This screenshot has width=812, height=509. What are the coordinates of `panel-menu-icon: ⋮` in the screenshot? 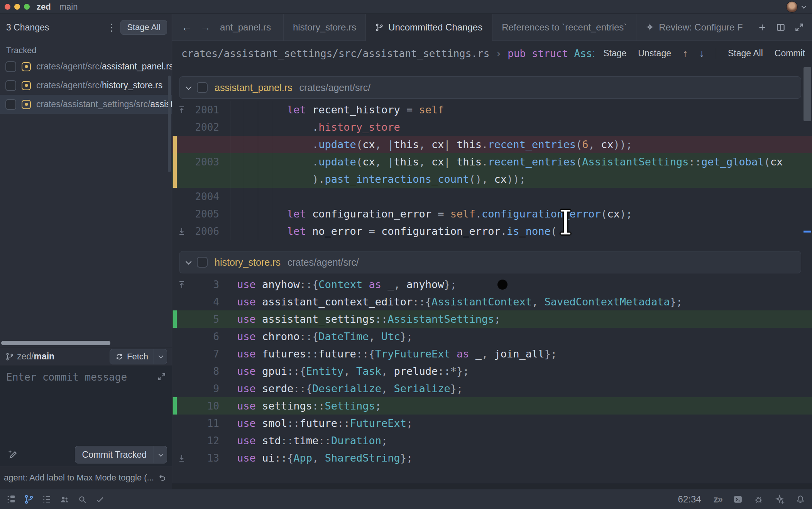 It's located at (112, 27).